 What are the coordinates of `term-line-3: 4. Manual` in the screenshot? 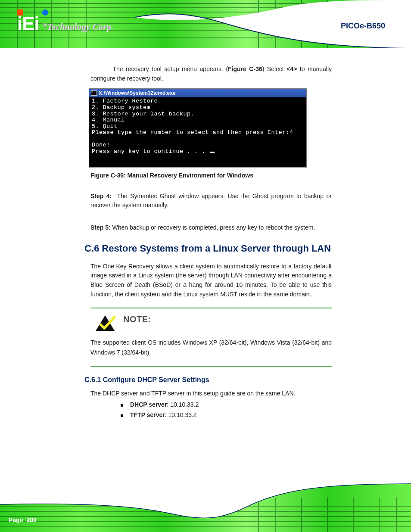 It's located at (109, 120).